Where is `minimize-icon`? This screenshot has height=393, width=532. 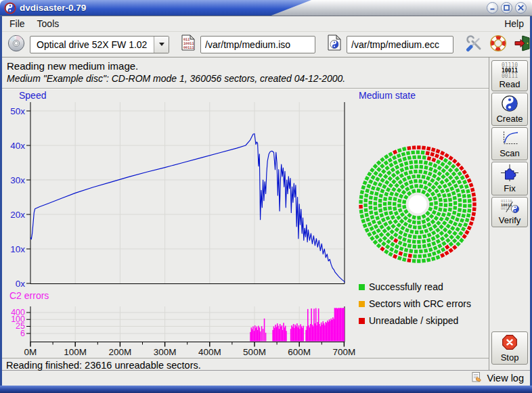 minimize-icon is located at coordinates (493, 8).